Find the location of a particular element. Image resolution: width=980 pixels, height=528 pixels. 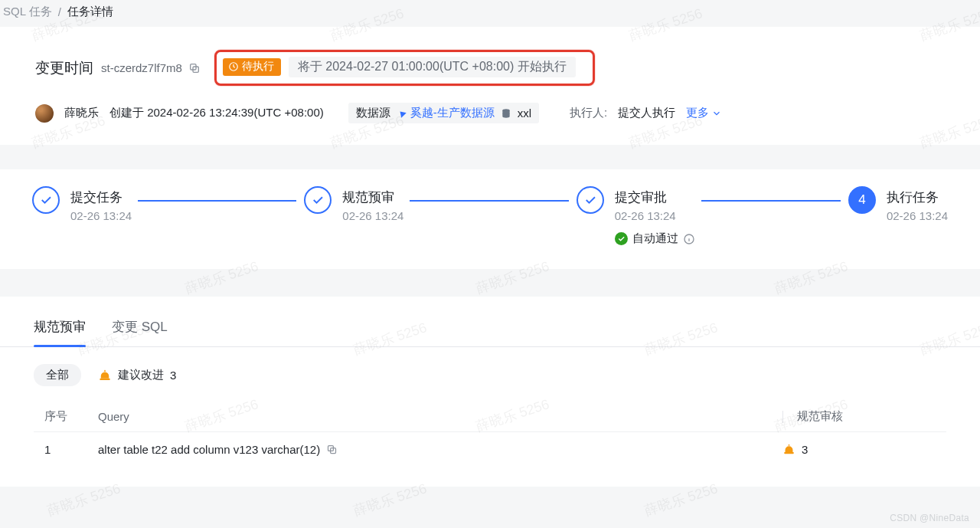

step-execute: 4 执行任务 02-26 13:24 is located at coordinates (898, 204).